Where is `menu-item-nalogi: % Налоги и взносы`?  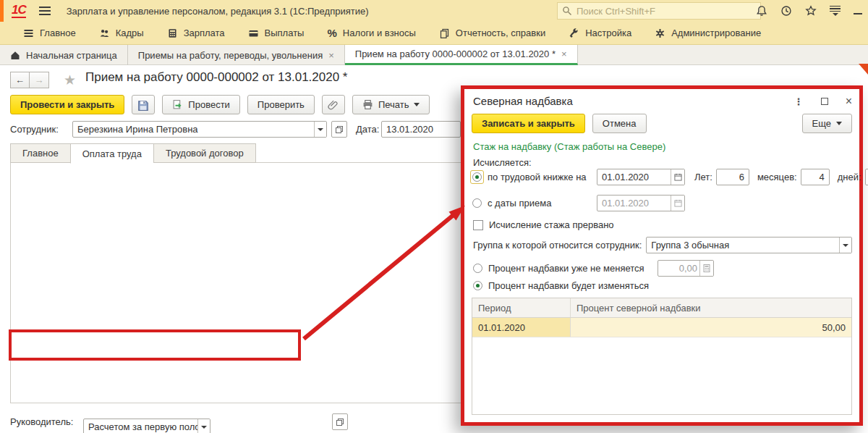 menu-item-nalogi: % Налоги и взносы is located at coordinates (371, 33).